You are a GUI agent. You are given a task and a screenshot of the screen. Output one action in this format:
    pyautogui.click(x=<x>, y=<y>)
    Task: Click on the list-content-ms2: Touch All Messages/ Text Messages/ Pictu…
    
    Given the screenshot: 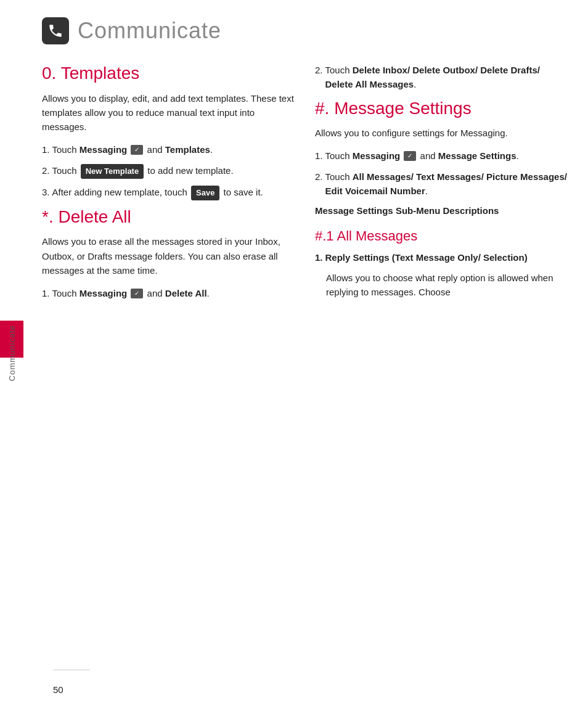 What is the action you would take?
    pyautogui.click(x=447, y=184)
    